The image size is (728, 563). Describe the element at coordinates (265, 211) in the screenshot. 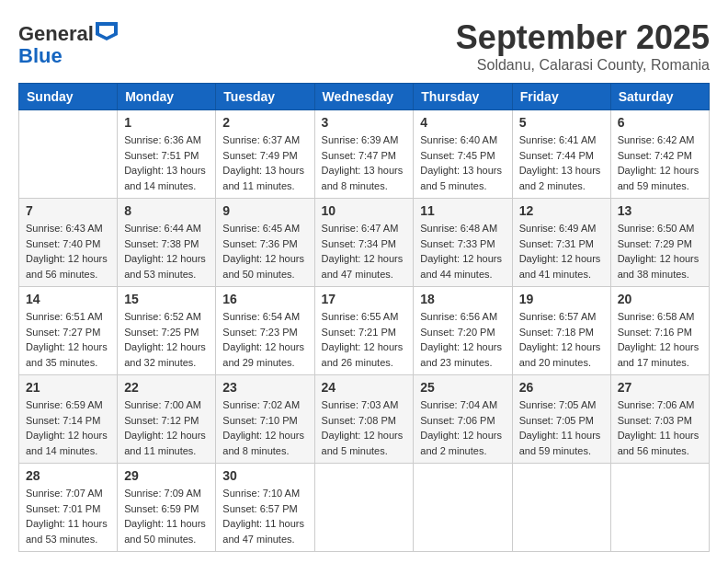

I see `day-number: 9` at that location.